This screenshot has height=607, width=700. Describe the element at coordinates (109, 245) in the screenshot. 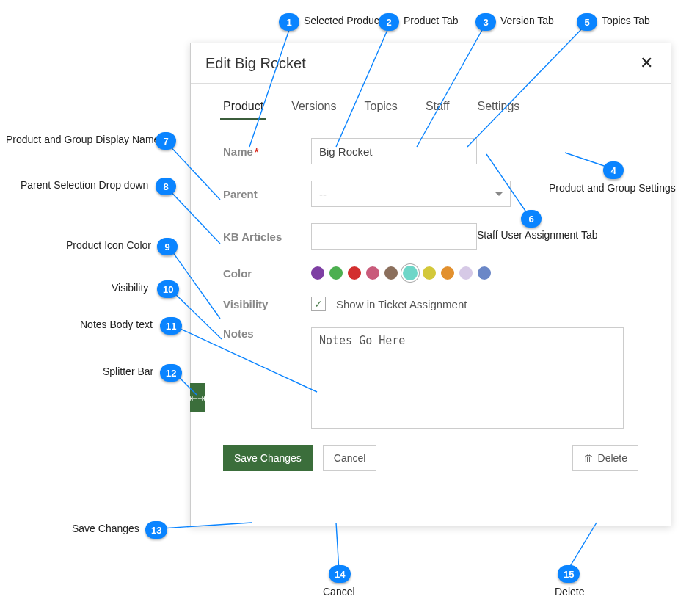

I see `callout-label-9: Product Icon Color` at that location.